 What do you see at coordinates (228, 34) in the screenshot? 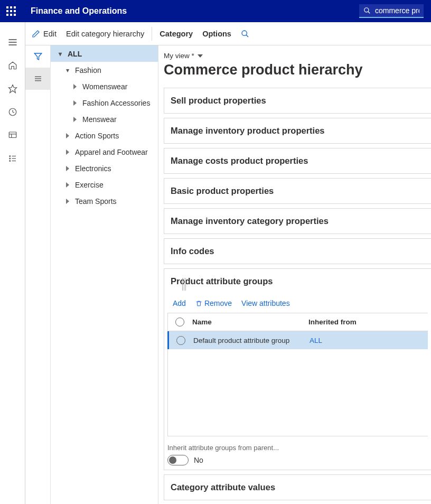
I see `action-toolbar: Edit Edit category hierarchy Category Op…` at bounding box center [228, 34].